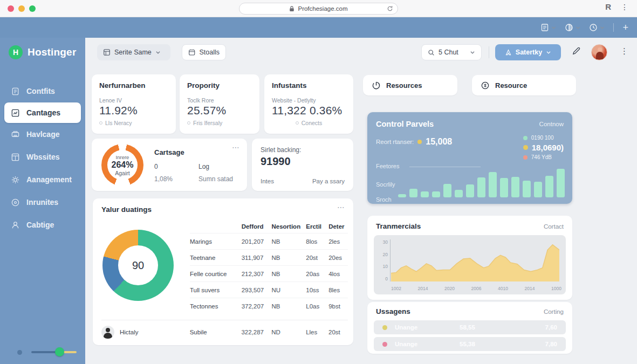 Image resolution: width=637 pixels, height=364 pixels. Describe the element at coordinates (43, 202) in the screenshot. I see `sidebar-item-inrunites: Inrunites` at that location.